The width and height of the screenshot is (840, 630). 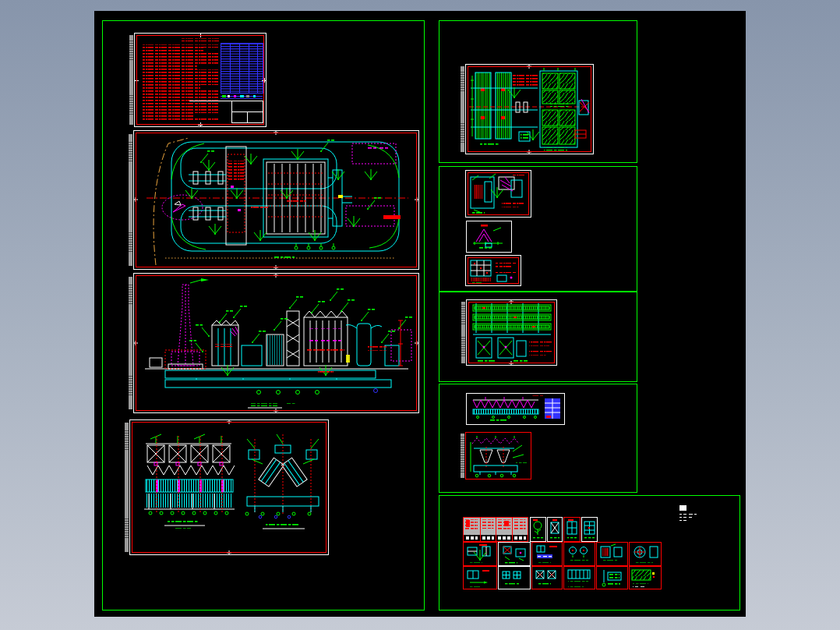 I want to click on plant-elevation-sheet, so click(x=276, y=343).